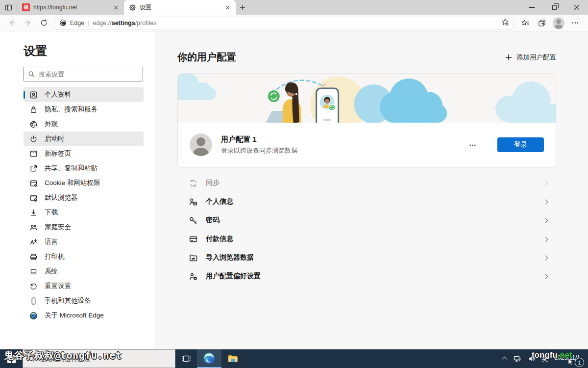  I want to click on sidebar-item-default-browser: 默认浏览器, so click(83, 198).